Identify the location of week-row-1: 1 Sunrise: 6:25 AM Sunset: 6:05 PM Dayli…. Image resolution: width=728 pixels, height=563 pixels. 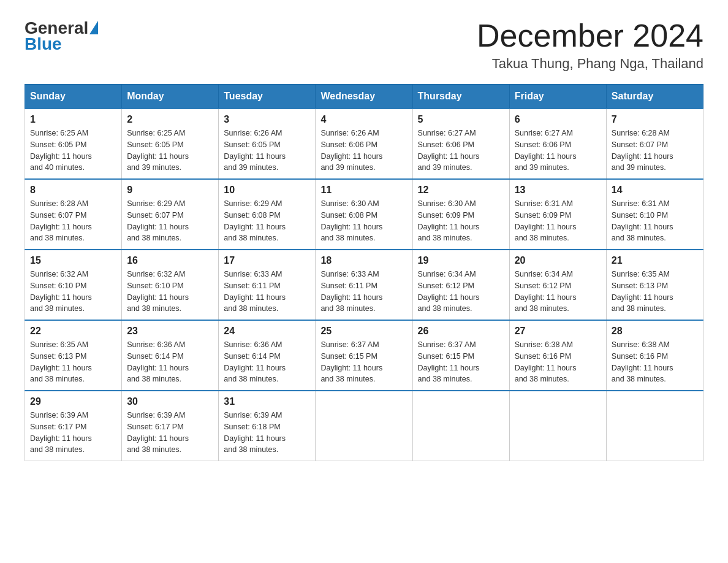
(364, 144).